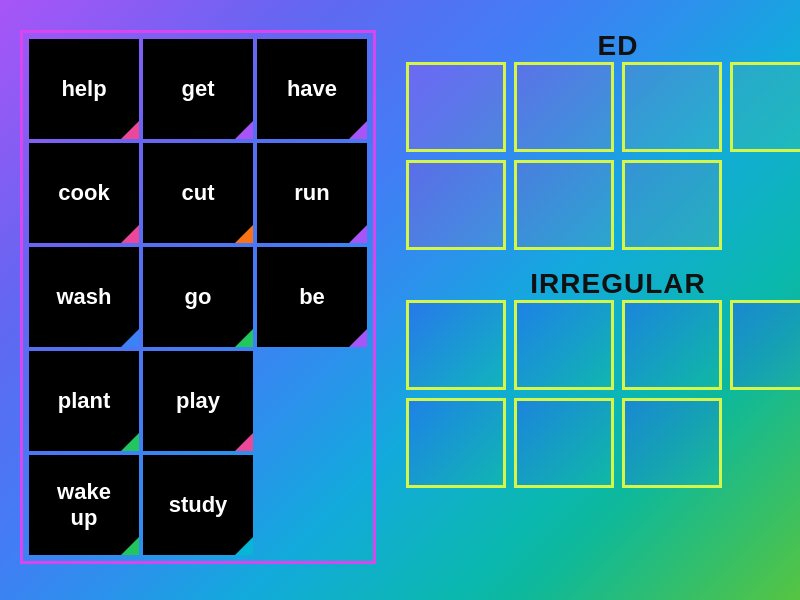 Image resolution: width=800 pixels, height=600 pixels. I want to click on triangle-study, so click(244, 546).